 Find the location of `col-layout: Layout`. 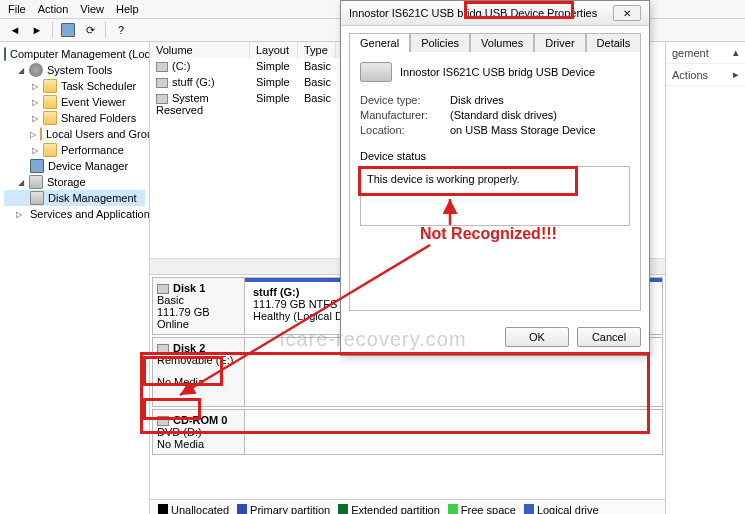

col-layout: Layout is located at coordinates (274, 50).